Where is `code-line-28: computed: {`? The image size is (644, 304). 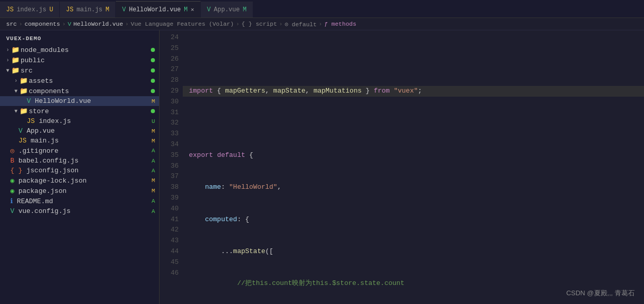 code-line-28: computed: { is located at coordinates (413, 220).